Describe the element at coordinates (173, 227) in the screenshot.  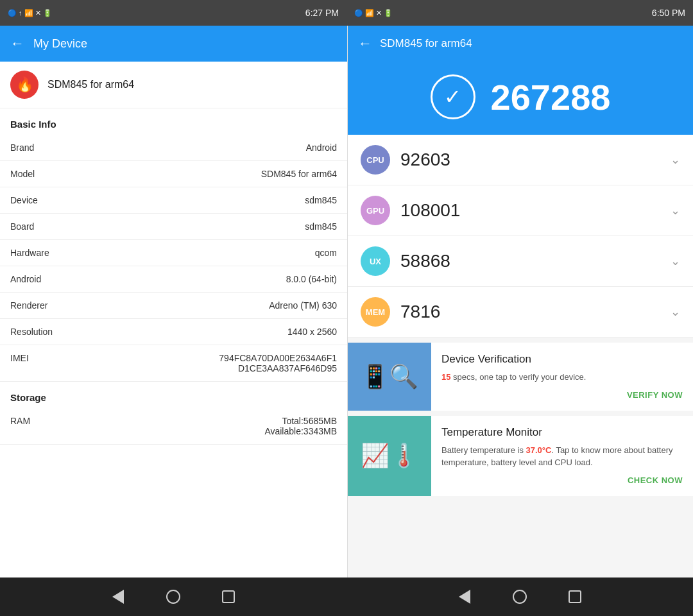
I see `board-row: Board sdm845` at that location.